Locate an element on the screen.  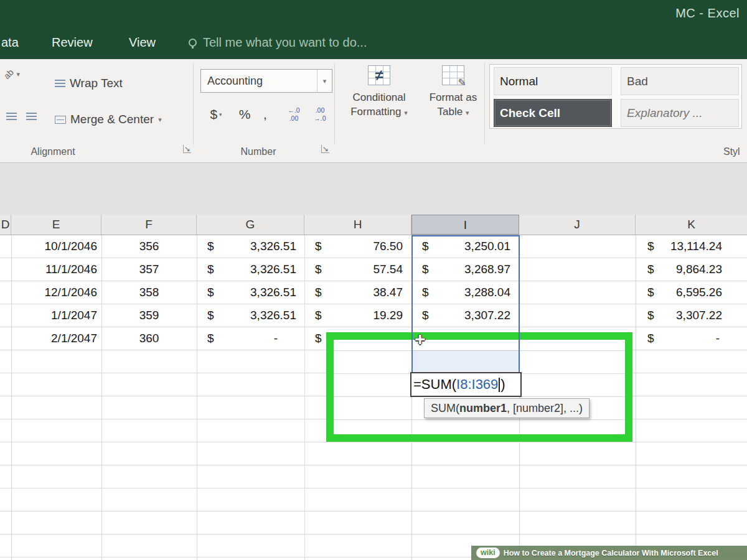
tooltip-arg1: number1 is located at coordinates (483, 408).